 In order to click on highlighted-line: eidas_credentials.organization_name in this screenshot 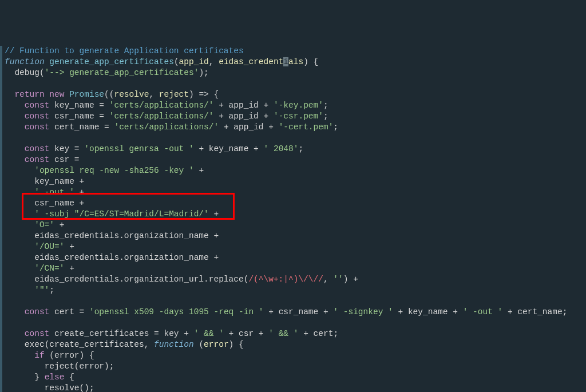, I will do `click(121, 236)`.